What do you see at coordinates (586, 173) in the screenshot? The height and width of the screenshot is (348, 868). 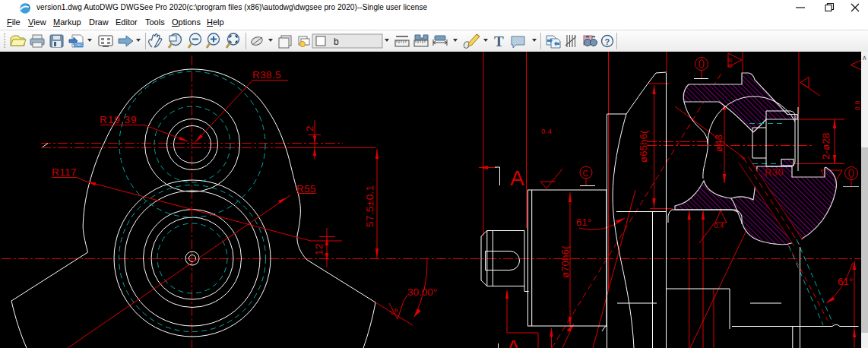 I see `svg-text: C` at bounding box center [586, 173].